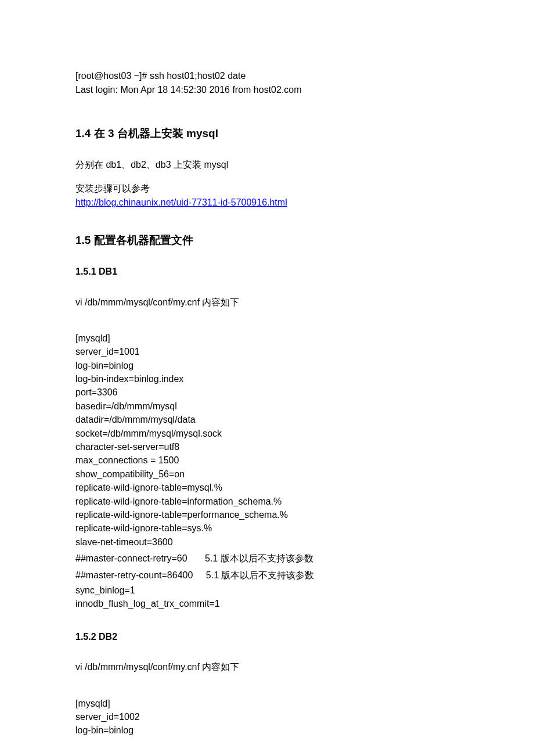  What do you see at coordinates (267, 559) in the screenshot?
I see `config-line: ##master-connect-retry=60 5.1 版本以后不支持该参数` at bounding box center [267, 559].